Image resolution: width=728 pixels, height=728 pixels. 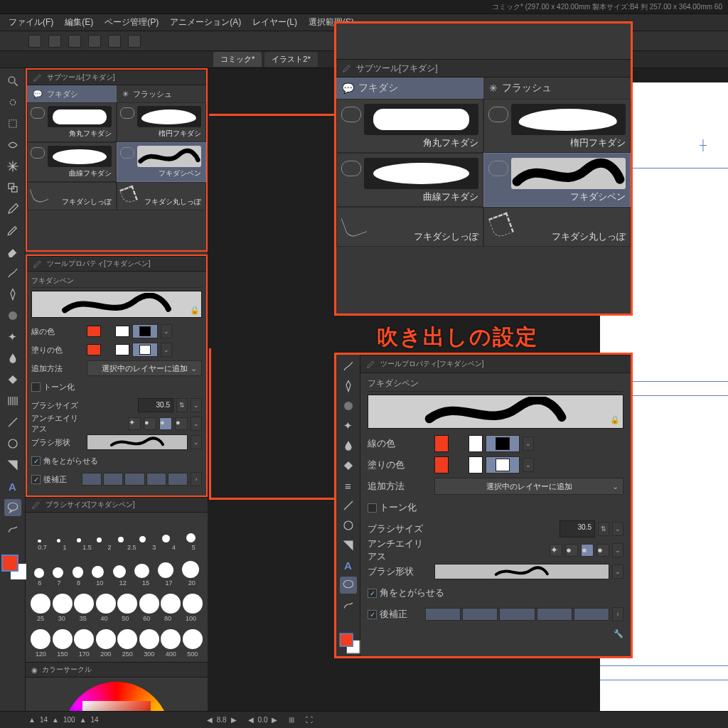 I want to click on fill-main-select, so click(x=503, y=465).